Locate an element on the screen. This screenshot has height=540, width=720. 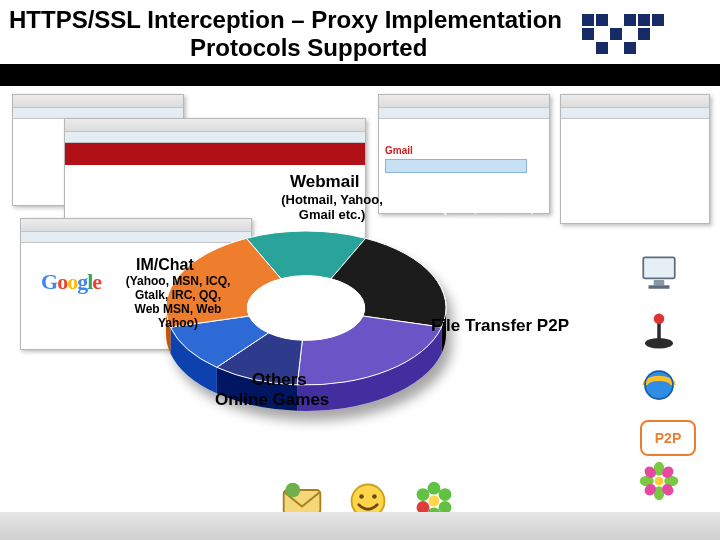
label-games: Online Games is located at coordinates (272, 400).